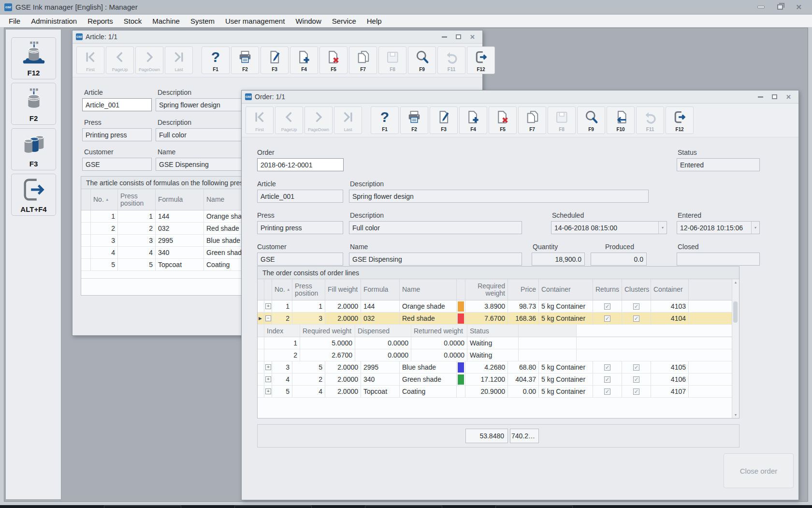 Image resolution: width=812 pixels, height=508 pixels. Describe the element at coordinates (255, 21) in the screenshot. I see `menu-user-management: User management` at that location.